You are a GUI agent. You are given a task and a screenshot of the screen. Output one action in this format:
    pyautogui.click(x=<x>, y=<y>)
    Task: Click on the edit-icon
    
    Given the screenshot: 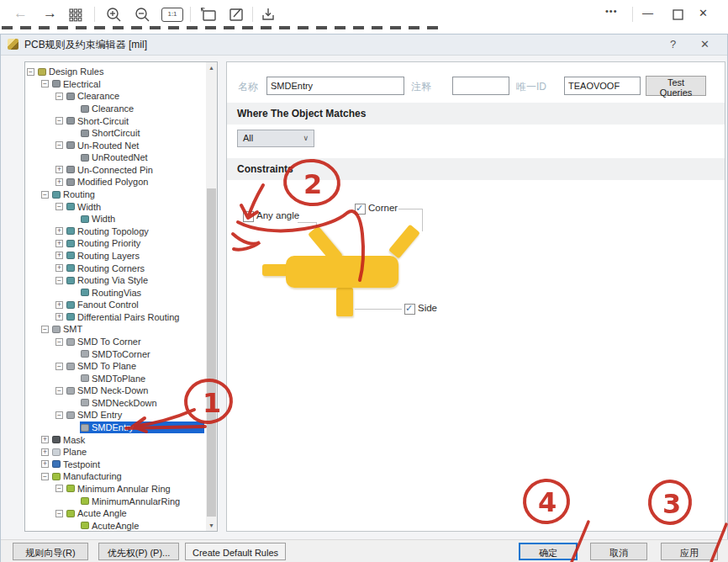 What is the action you would take?
    pyautogui.click(x=237, y=15)
    